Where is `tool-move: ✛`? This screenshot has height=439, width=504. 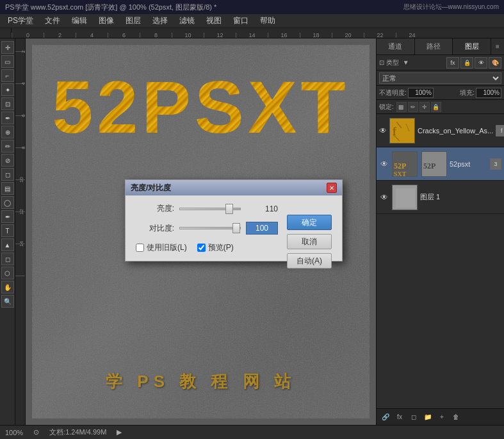
tool-move: ✛ is located at coordinates (8, 47).